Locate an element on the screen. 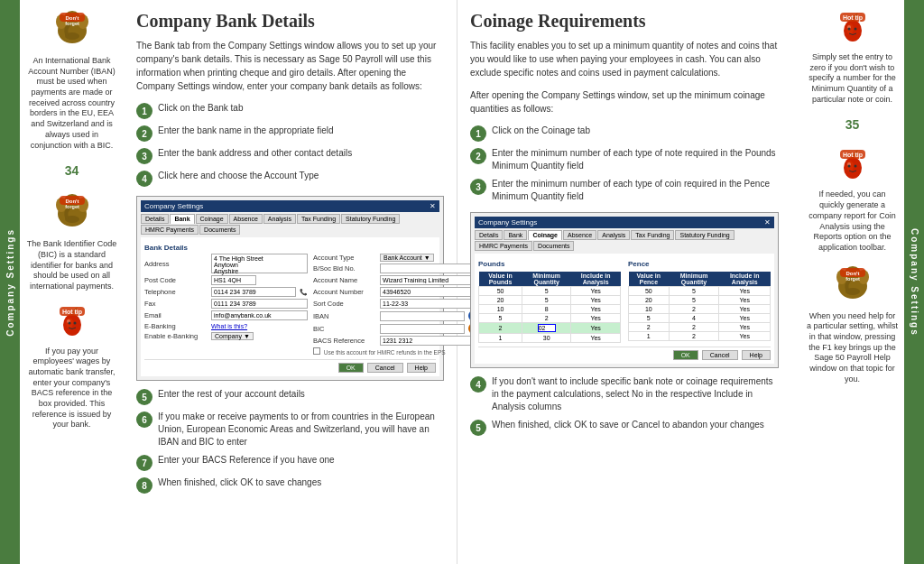 The height and width of the screenshot is (564, 924). mascot-text-right-1: Simply set the entry to zero if you don'… is located at coordinates (852, 79).